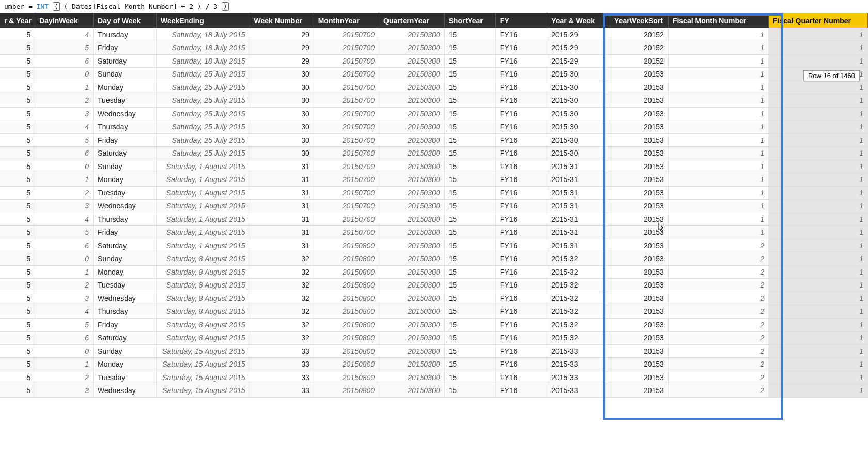 The height and width of the screenshot is (452, 868). Describe the element at coordinates (125, 272) in the screenshot. I see `cell-dow: Monday` at that location.